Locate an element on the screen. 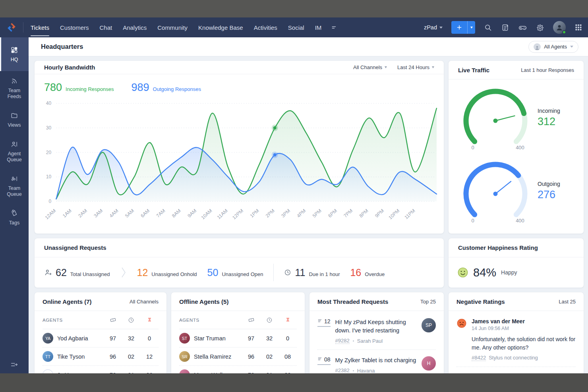 The image size is (588, 392). svg-text: 12AM is located at coordinates (51, 214).